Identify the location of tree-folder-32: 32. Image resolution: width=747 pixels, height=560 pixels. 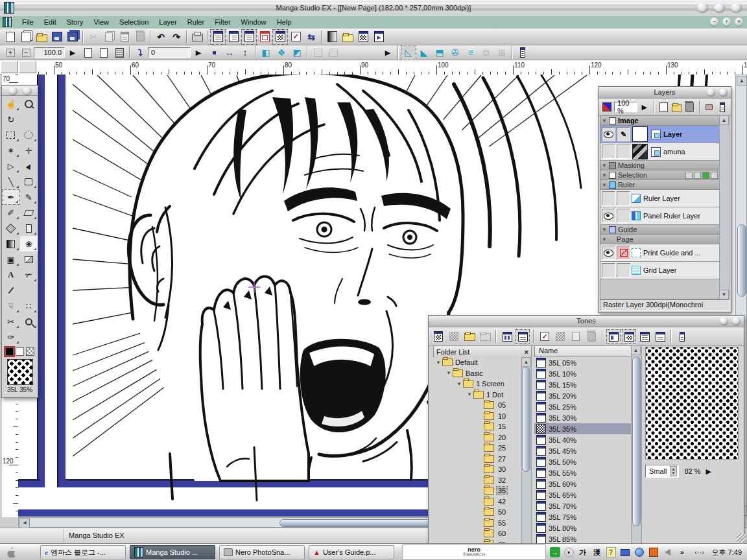
(478, 481).